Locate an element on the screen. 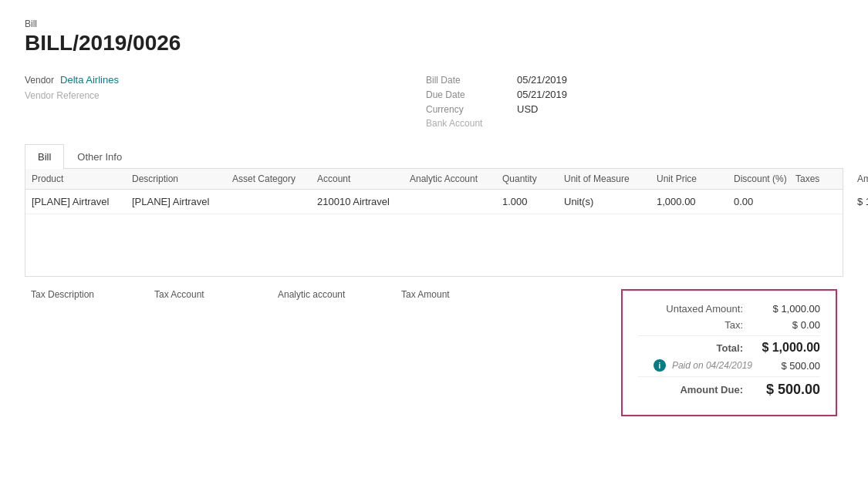  cell-discount: 0.00 is located at coordinates (765, 202).